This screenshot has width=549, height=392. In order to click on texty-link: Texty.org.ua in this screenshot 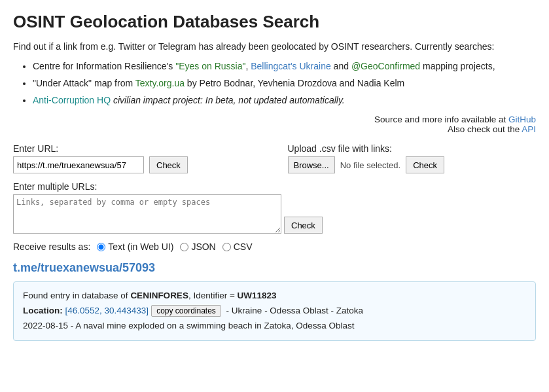, I will do `click(160, 83)`.